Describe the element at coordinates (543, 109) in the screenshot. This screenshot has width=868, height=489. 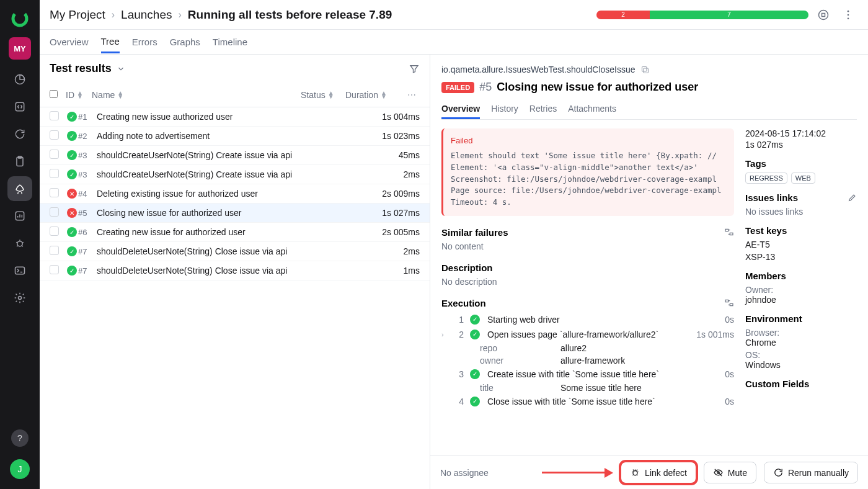
I see `detail-tab-retries: Retries` at that location.